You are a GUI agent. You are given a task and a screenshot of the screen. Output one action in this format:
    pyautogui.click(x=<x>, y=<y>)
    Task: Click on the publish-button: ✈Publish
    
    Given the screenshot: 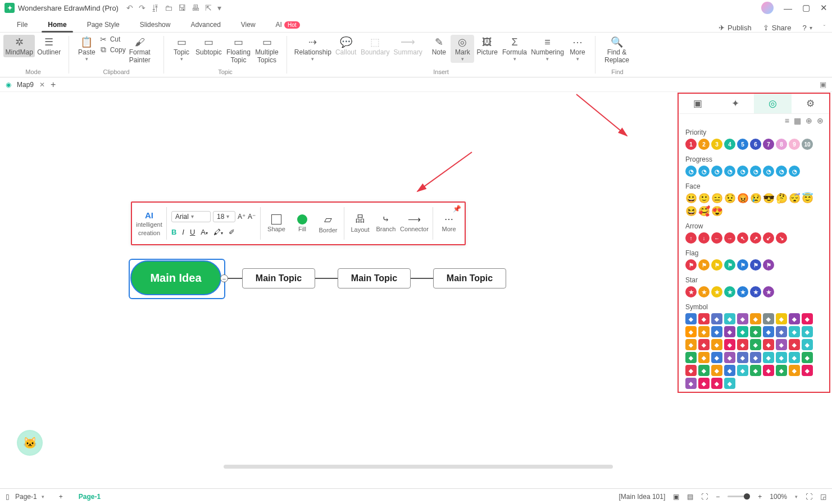 What is the action you would take?
    pyautogui.click(x=735, y=28)
    